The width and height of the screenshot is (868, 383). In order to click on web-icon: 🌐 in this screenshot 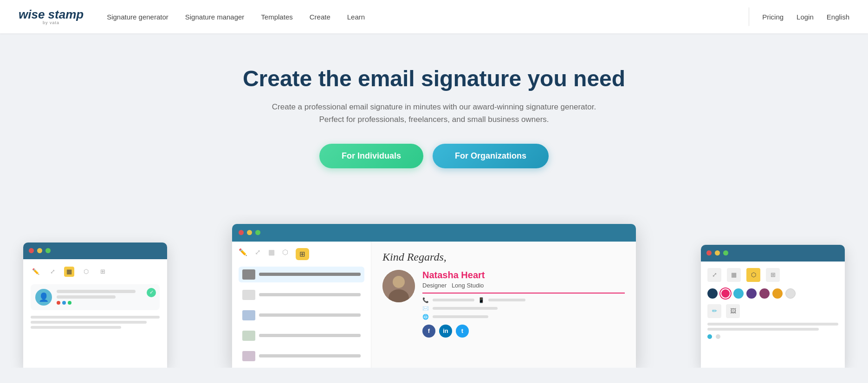, I will do `click(426, 317)`.